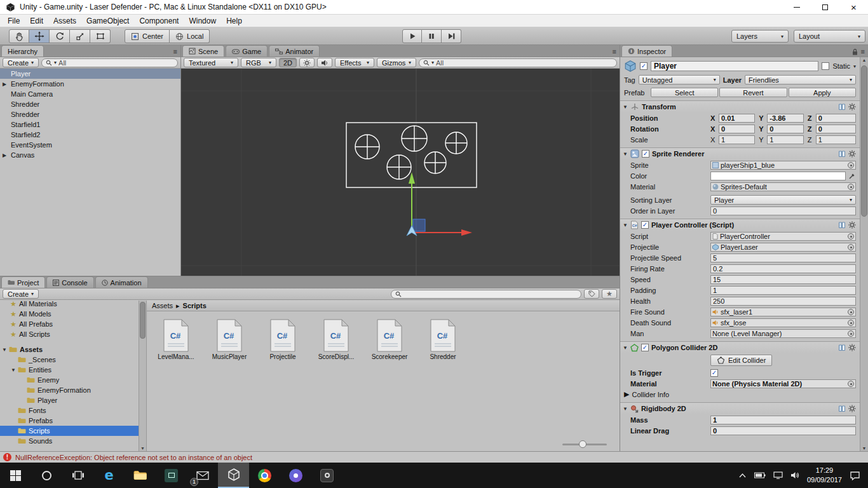 The width and height of the screenshot is (868, 488). I want to click on favorite-all-scripts: ★All Scripts, so click(69, 334).